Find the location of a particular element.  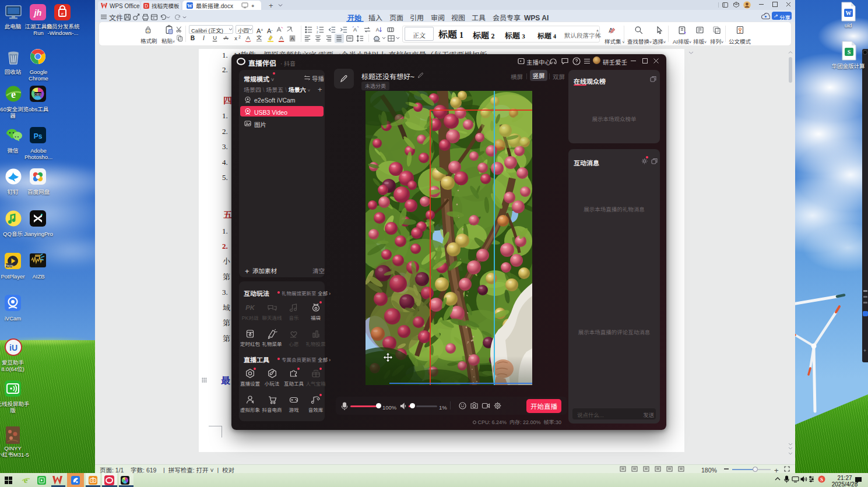

svg-text: 文 is located at coordinates (259, 38).